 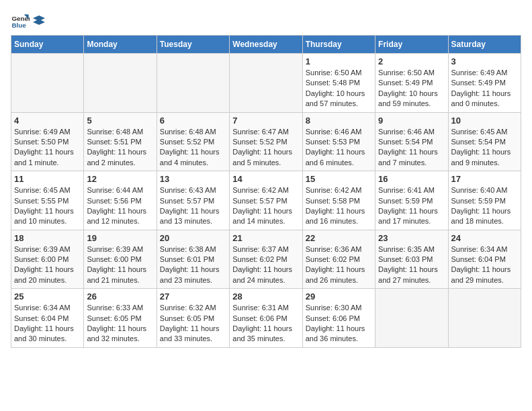 What do you see at coordinates (339, 238) in the screenshot?
I see `day-number: 22` at bounding box center [339, 238].